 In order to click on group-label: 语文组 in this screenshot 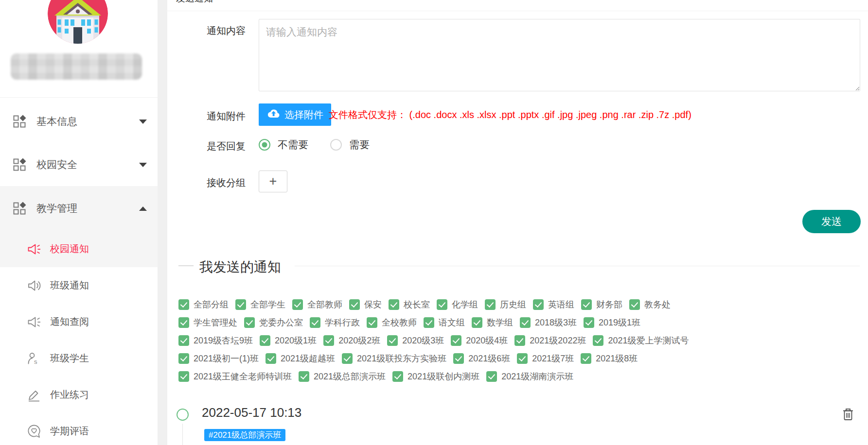, I will do `click(452, 323)`.